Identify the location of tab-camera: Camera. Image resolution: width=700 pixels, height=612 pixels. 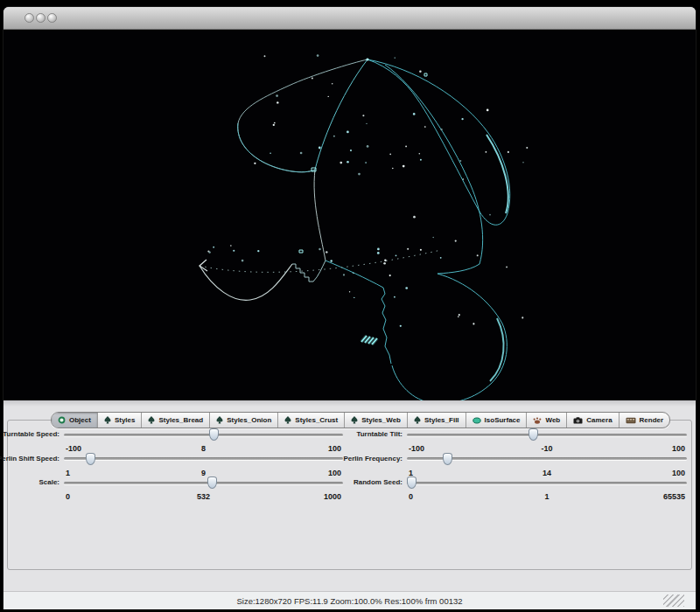
(592, 420).